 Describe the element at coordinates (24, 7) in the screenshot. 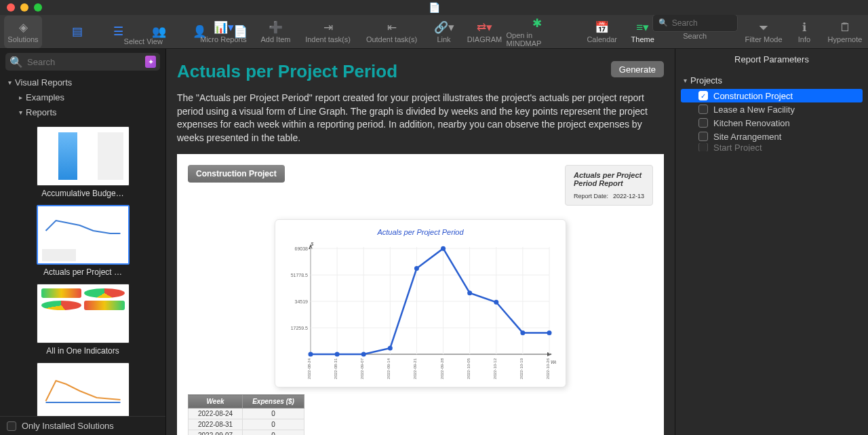

I see `window-controls` at that location.